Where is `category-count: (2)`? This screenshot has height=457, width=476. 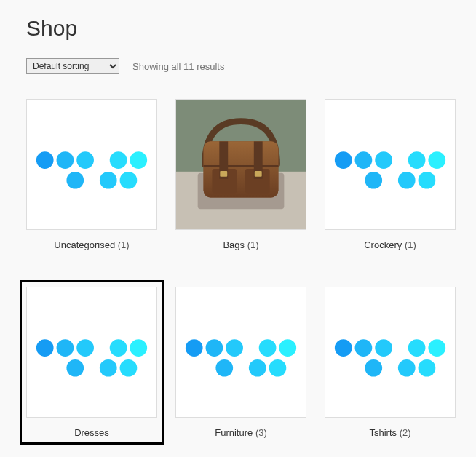 category-count: (2) is located at coordinates (405, 432).